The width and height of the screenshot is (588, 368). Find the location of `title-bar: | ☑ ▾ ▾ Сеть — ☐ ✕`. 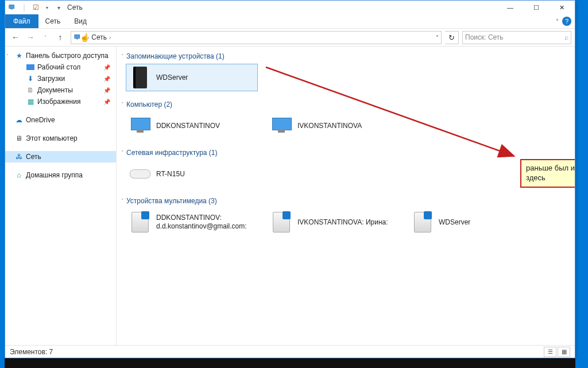

title-bar: | ☑ ▾ ▾ Сеть — ☐ ✕ is located at coordinates (290, 7).